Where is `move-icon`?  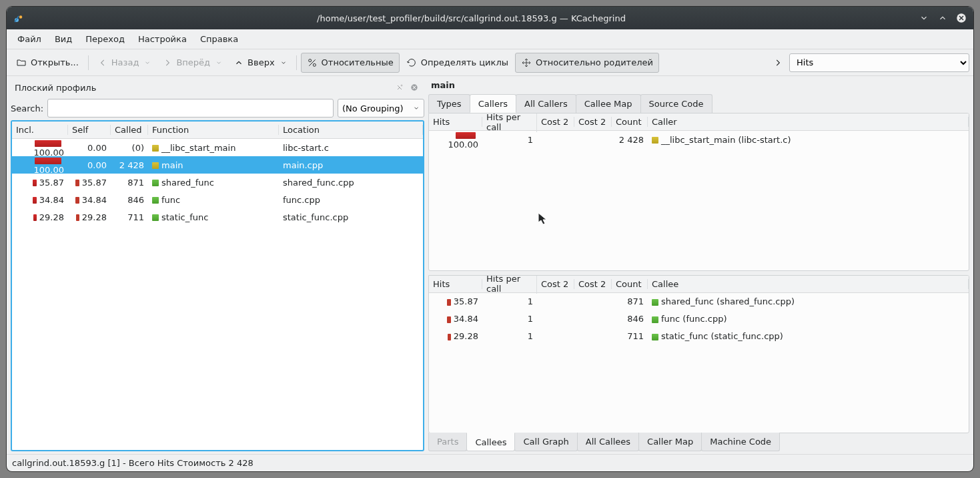
move-icon is located at coordinates (526, 63).